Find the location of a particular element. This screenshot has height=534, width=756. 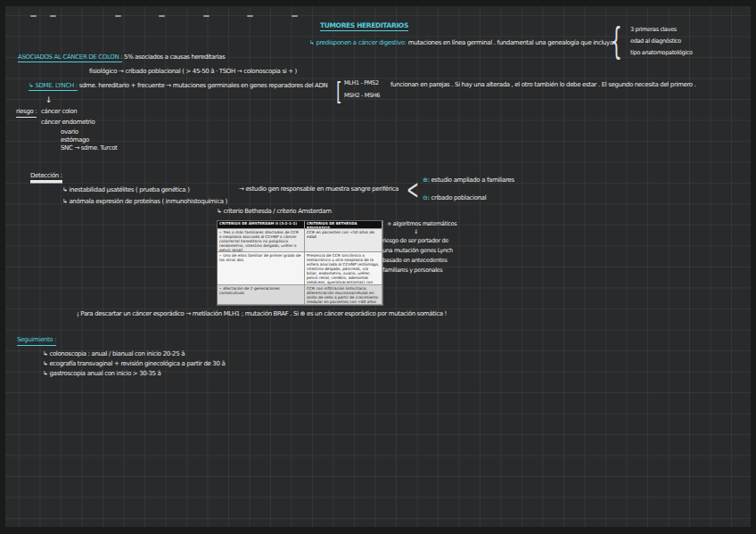

seguimiento-item: ↳ gastroscopia anual con inicio > 30-35 … is located at coordinates (102, 374).